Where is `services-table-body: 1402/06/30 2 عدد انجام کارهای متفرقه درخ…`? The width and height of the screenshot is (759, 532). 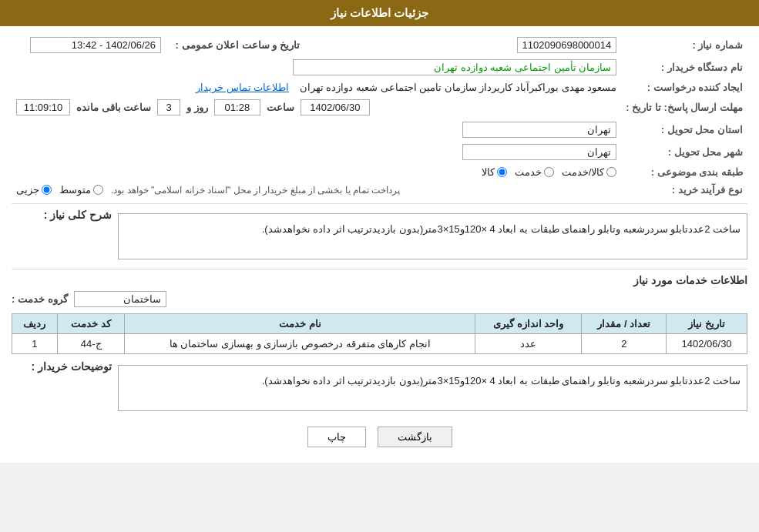
services-table-body: 1402/06/30 2 عدد انجام کارهای متفرقه درخ… is located at coordinates (380, 344).